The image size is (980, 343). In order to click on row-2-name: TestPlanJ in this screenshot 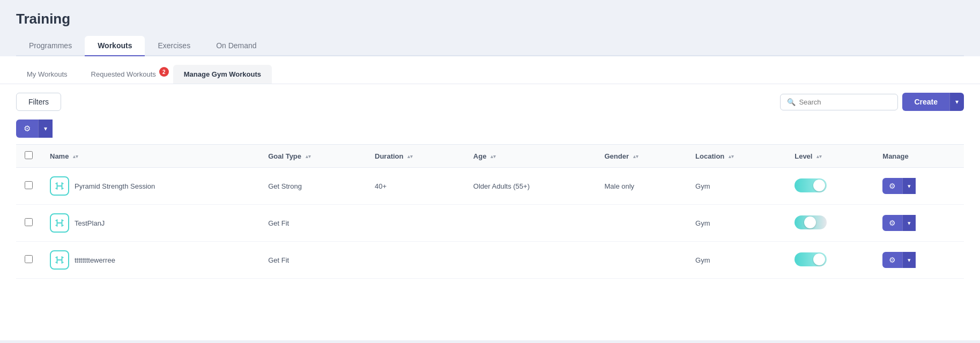, I will do `click(90, 223)`.